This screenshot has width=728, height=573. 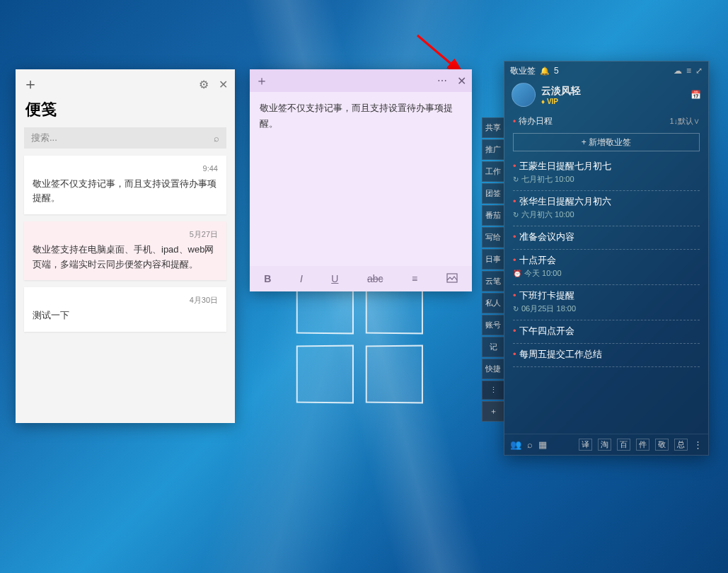 What do you see at coordinates (125, 185) in the screenshot?
I see `note-card: 9:44 敬业签不仅支持记事，而且支持设置待办事项提醒。` at bounding box center [125, 185].